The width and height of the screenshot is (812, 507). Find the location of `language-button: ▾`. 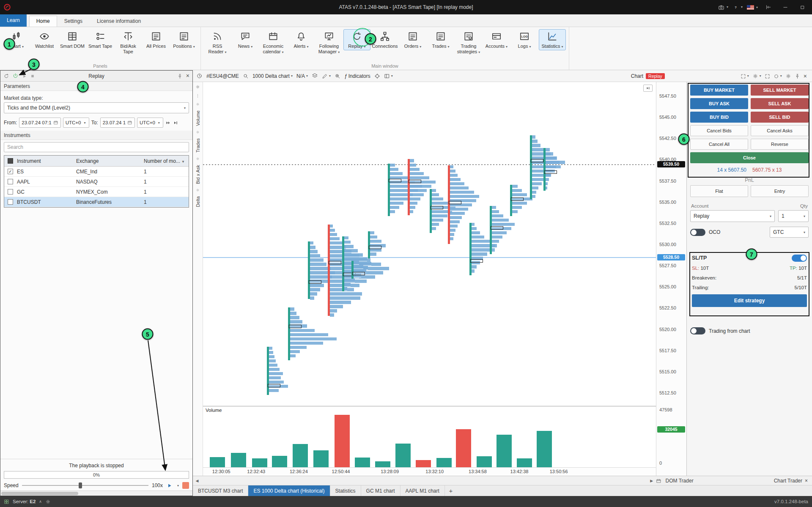

language-button: ▾ is located at coordinates (752, 8).